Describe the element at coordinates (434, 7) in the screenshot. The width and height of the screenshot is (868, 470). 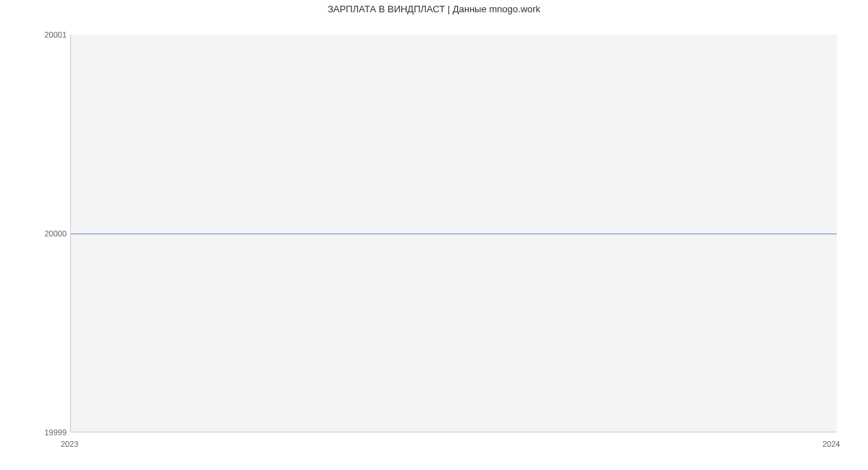
I see `chart-title: ЗАРПЛАТА В ВИНДПЛАСТ | Данные mnogo.work` at that location.